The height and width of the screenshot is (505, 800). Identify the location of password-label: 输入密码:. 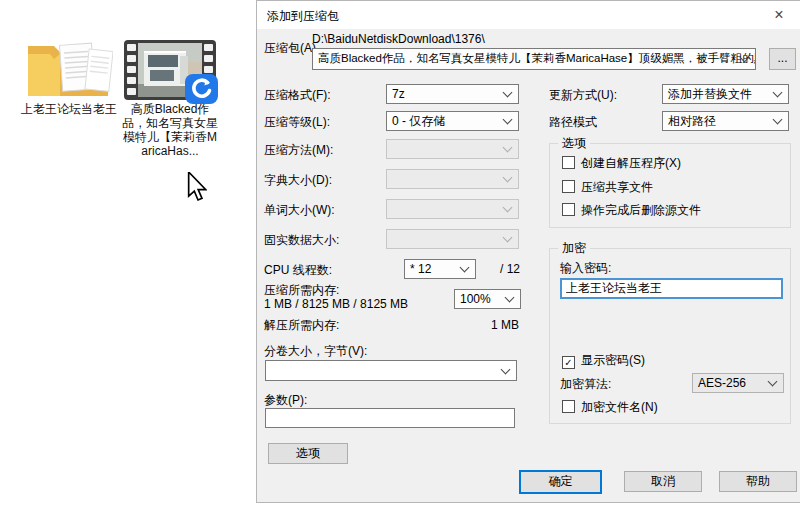
(586, 268).